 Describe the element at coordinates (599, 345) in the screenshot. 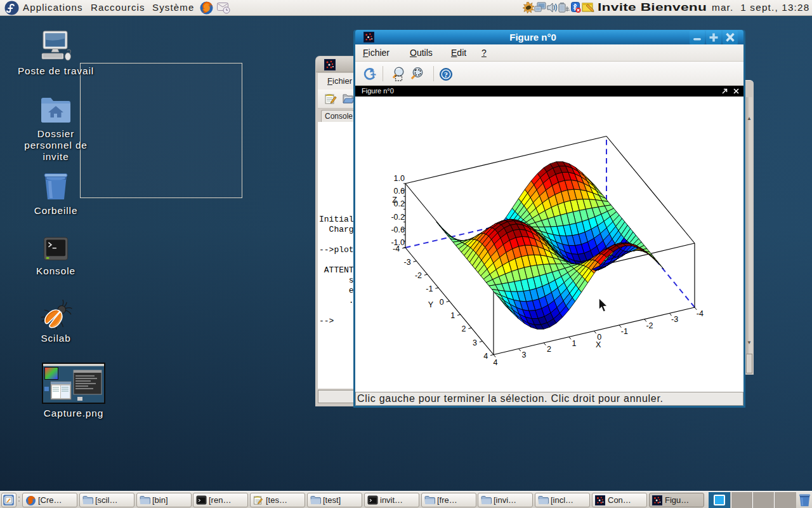

I see `svg-text: X` at that location.